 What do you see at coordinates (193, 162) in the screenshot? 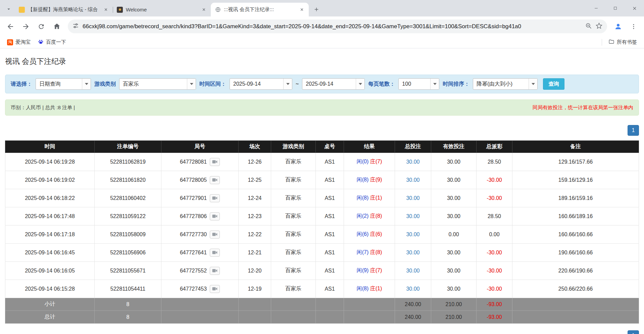
I see `round-id-text: 647728081` at bounding box center [193, 162].